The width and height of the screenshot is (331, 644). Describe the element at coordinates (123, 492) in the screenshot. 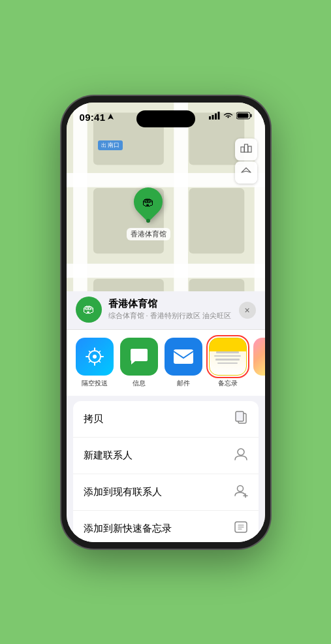

I see `action-add-contact-label: 添加到现有联系人` at that location.